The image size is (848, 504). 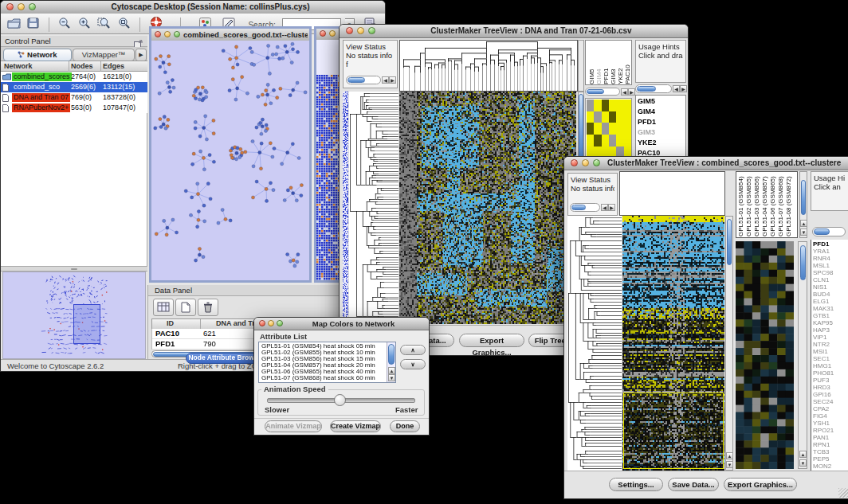 What do you see at coordinates (603, 92) in the screenshot?
I see `tv1-zoom-hscrollbar` at bounding box center [603, 92].